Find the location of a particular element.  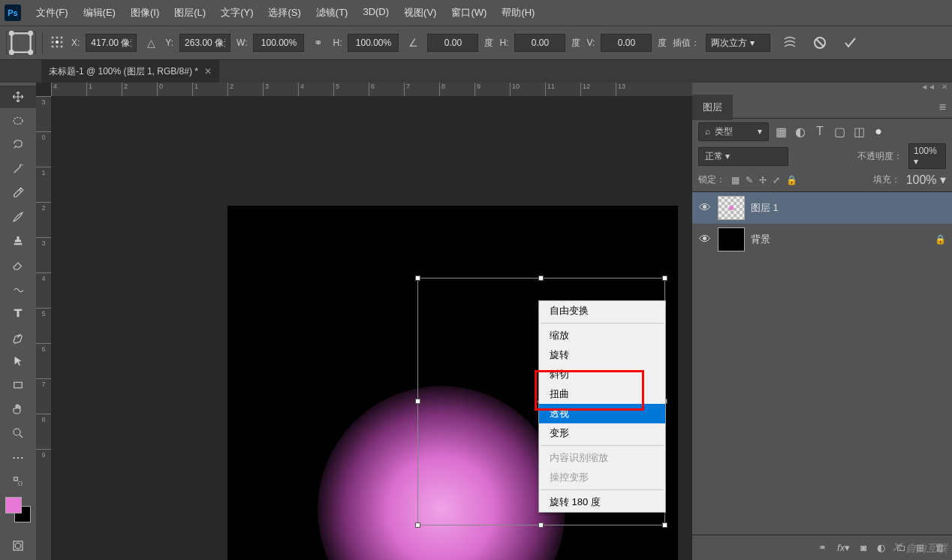

document-tab: 未标题-1 @ 100% (图层 1, RGB/8#) * ✕ is located at coordinates (131, 71).